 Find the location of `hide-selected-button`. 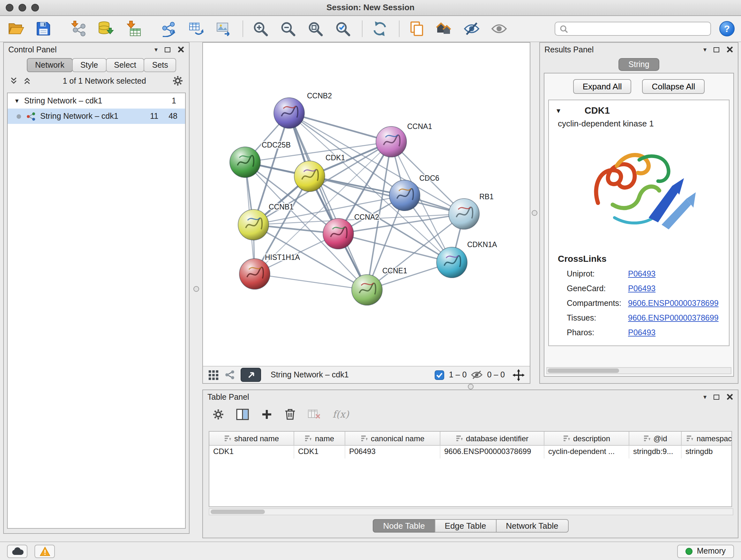

hide-selected-button is located at coordinates (472, 29).